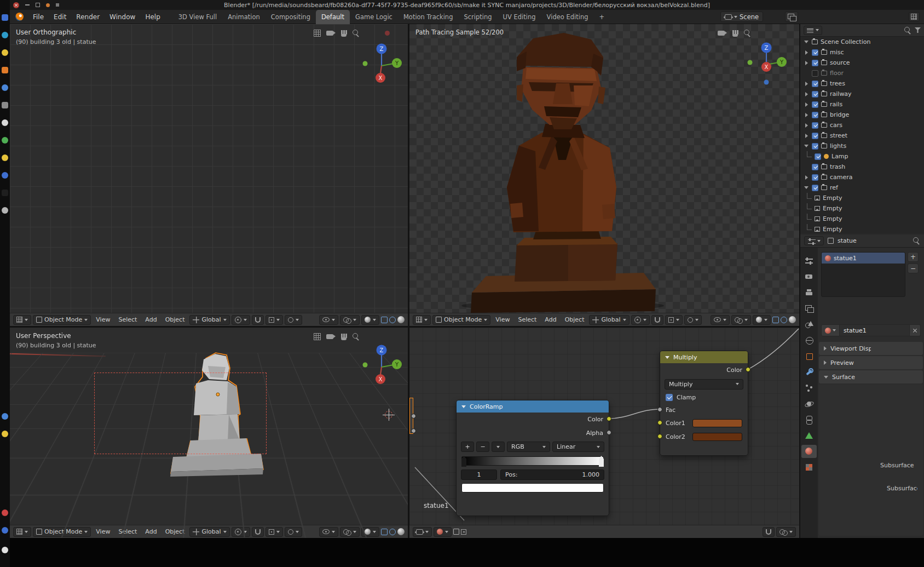 Image resolution: width=924 pixels, height=567 pixels. Describe the element at coordinates (382, 364) in the screenshot. I see `navigation-gizmo: Z Y X` at that location.